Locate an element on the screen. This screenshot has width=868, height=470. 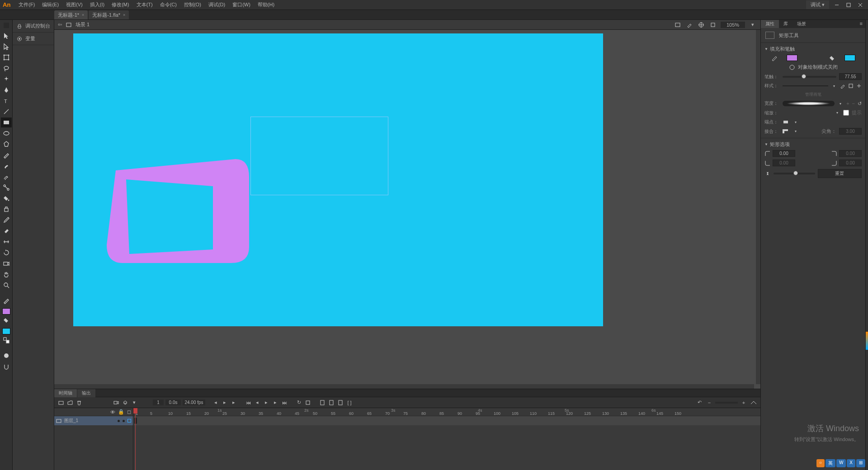
ink-bottle-tool is located at coordinates (6, 209).